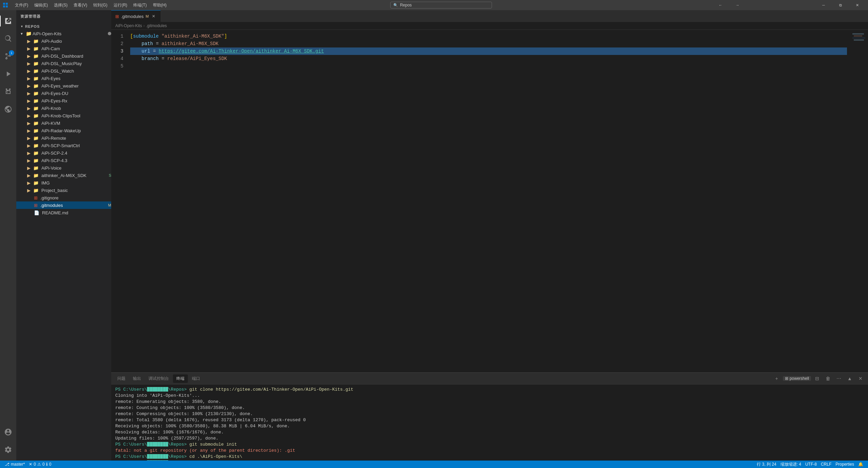 The image size is (868, 468). Describe the element at coordinates (861, 378) in the screenshot. I see `terminal-close-button: ✕` at that location.